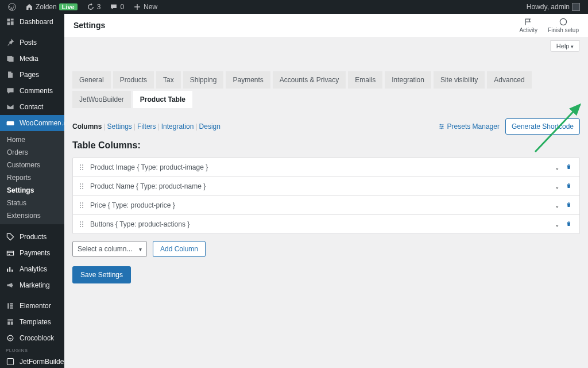 This screenshot has height=368, width=588. What do you see at coordinates (576, 7) in the screenshot?
I see `avatar` at bounding box center [576, 7].